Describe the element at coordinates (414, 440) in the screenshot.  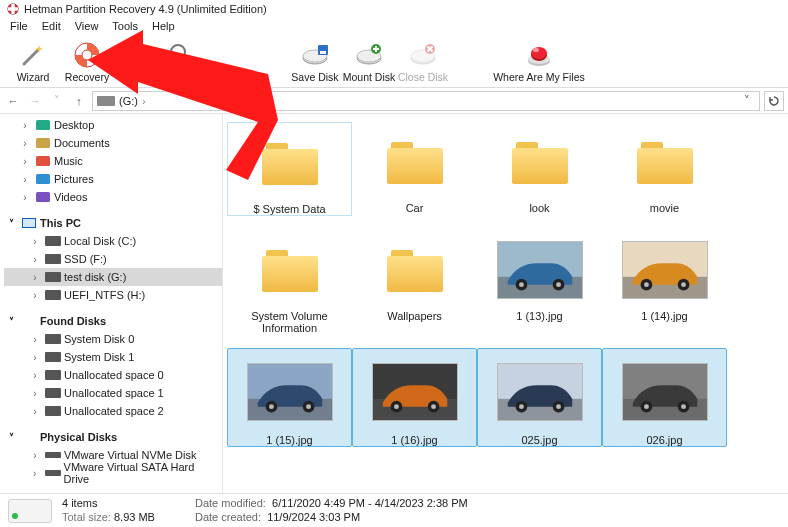
I see `grid-item-label: 1 (16).jpg` at that location.